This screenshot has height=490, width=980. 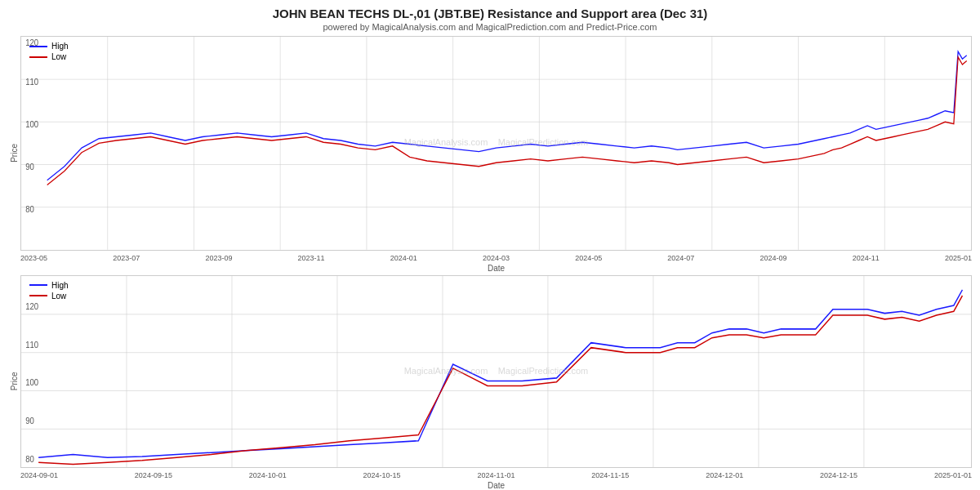 I want to click on chart1-x-labels: 2023-05 2023-07 2023-09 2023-11 2024-01 …, so click(x=497, y=258).